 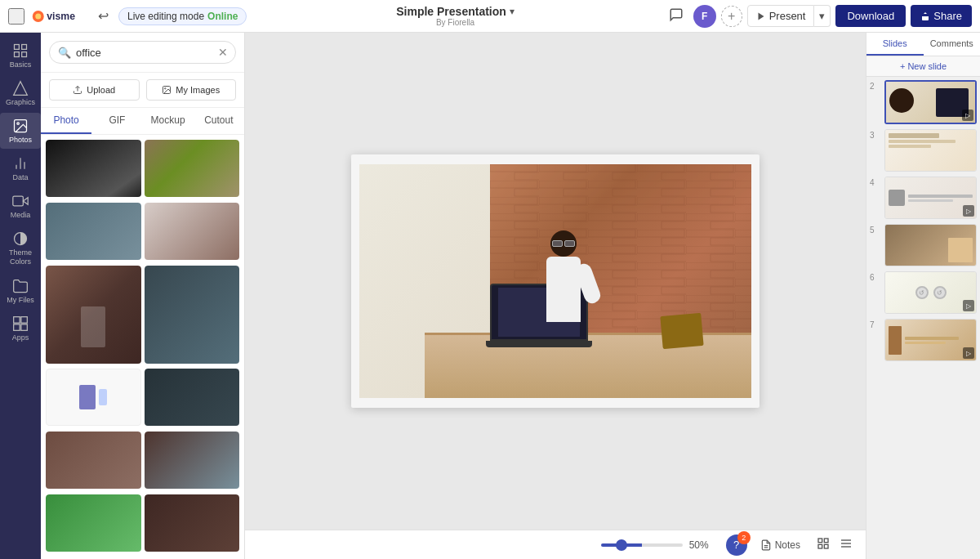 I want to click on topbar: visme ↩ Live editing mode Online Simple …, so click(x=490, y=16).